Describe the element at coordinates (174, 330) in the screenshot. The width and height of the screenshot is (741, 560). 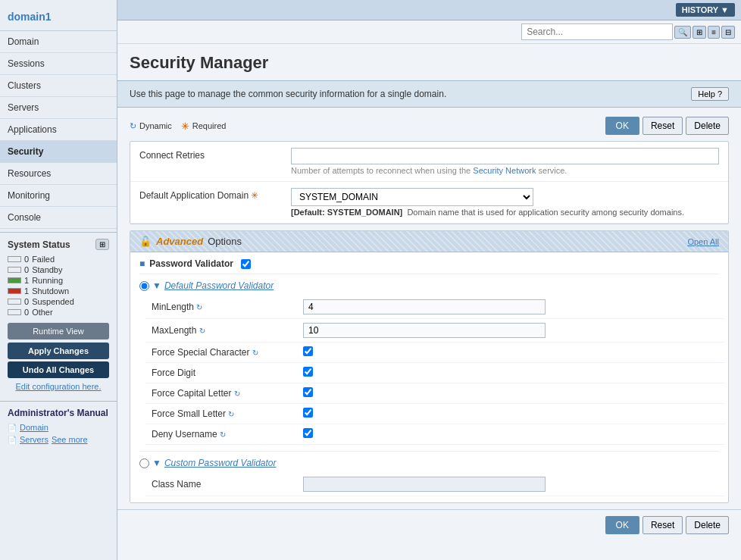
I see `max-length-label: MaxLength` at that location.